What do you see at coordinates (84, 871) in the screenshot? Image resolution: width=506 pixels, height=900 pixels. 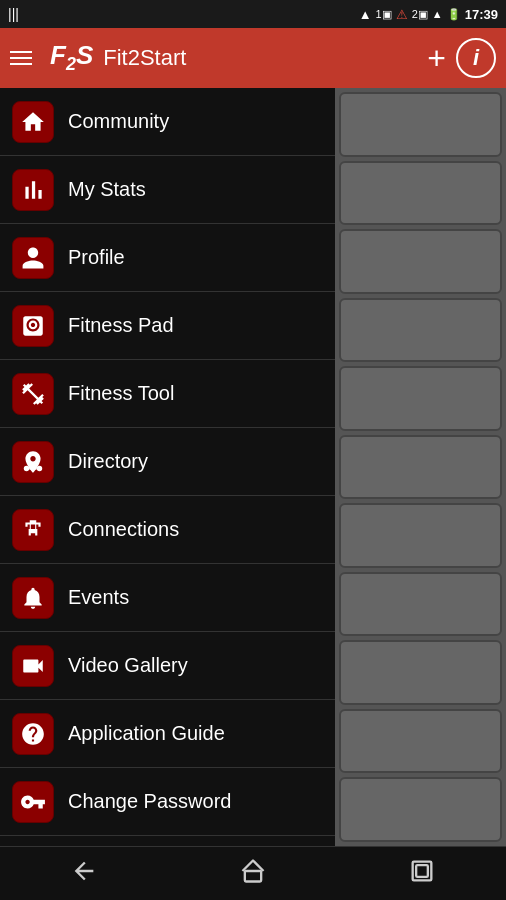 I see `back-icon` at bounding box center [84, 871].